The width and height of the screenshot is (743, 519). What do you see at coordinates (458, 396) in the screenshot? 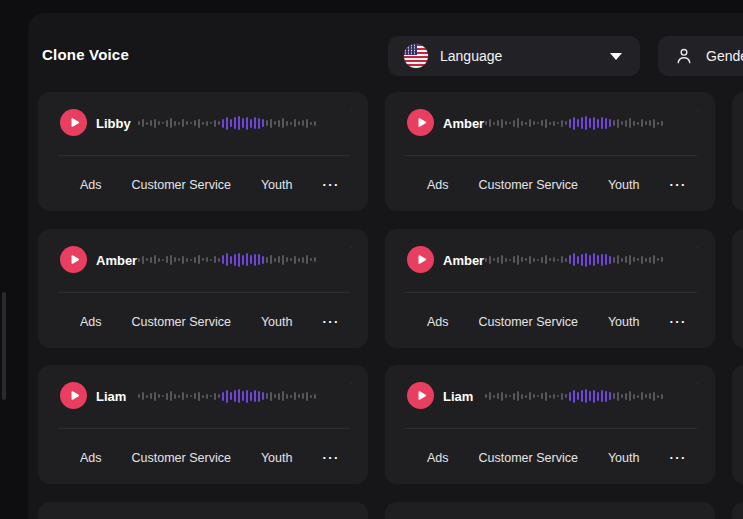
I see `voice-name: Liam` at bounding box center [458, 396].